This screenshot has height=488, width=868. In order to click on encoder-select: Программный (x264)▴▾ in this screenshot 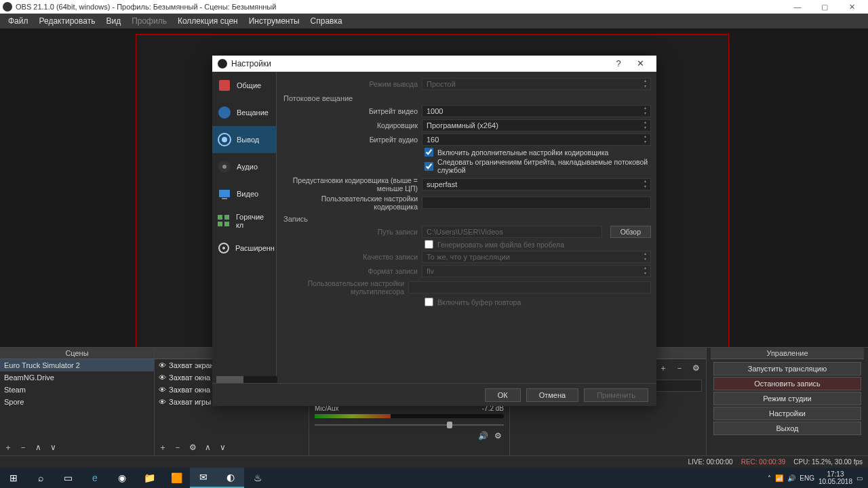, I will do `click(536, 125)`.